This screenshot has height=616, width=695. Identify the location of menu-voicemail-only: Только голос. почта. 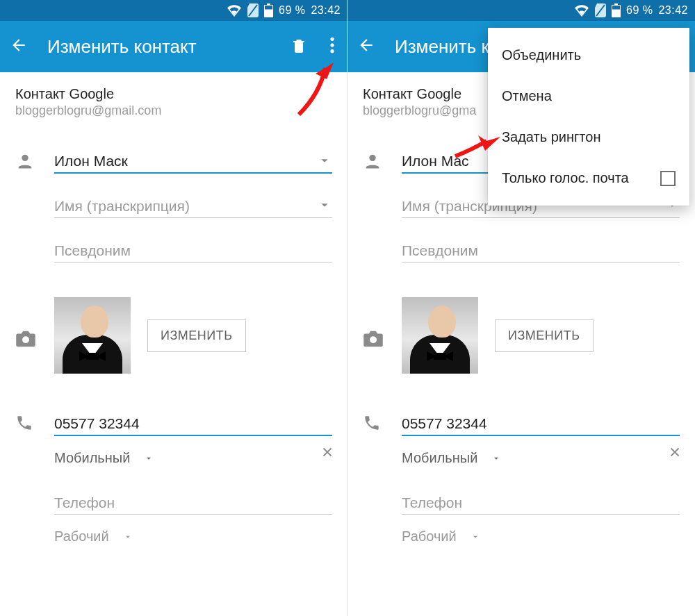
(589, 178).